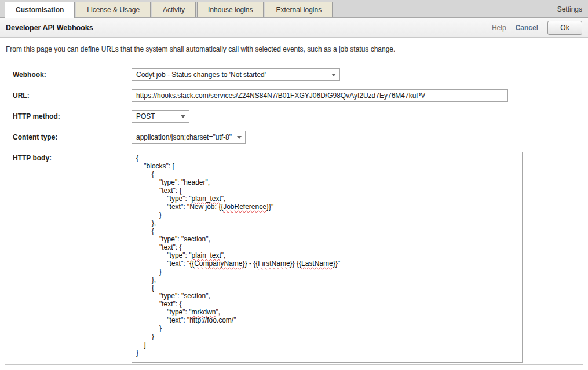 The height and width of the screenshot is (370, 588). Describe the element at coordinates (39, 10) in the screenshot. I see `tab-customisation: Customisation` at that location.